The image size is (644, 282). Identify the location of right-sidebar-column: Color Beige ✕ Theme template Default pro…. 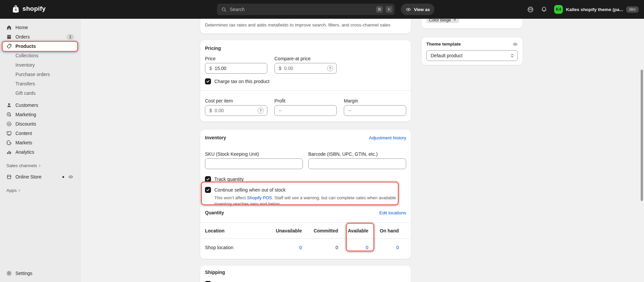
(472, 42).